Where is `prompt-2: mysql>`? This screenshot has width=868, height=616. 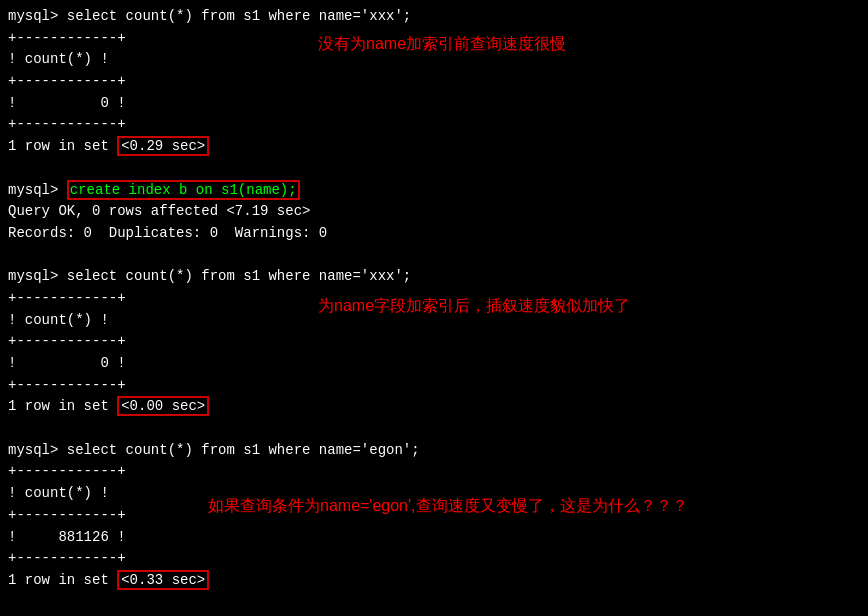 prompt-2: mysql> is located at coordinates (38, 190).